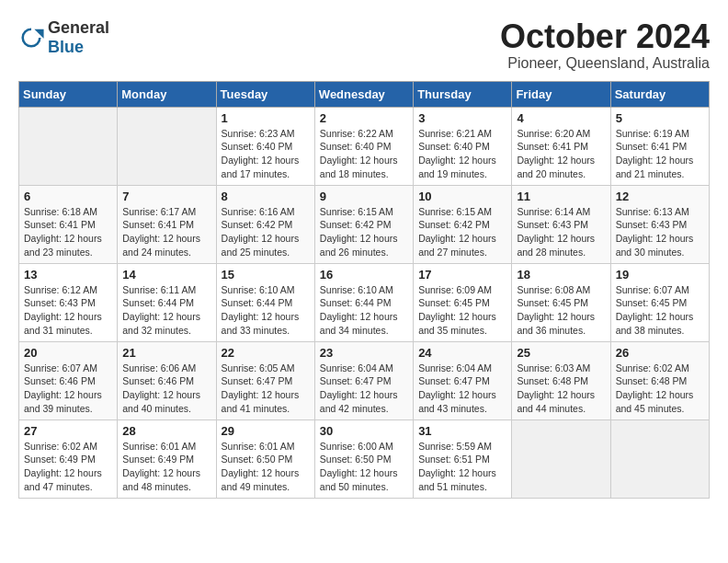  What do you see at coordinates (364, 212) in the screenshot?
I see `sunrise-text: Sunrise: 6:15 AM` at bounding box center [364, 212].